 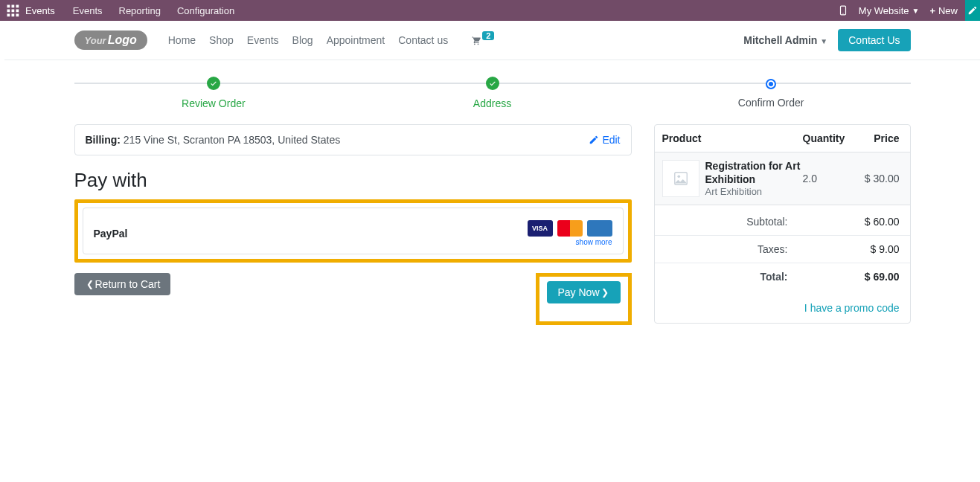 What do you see at coordinates (214, 103) in the screenshot?
I see `step-label: Review Order` at bounding box center [214, 103].